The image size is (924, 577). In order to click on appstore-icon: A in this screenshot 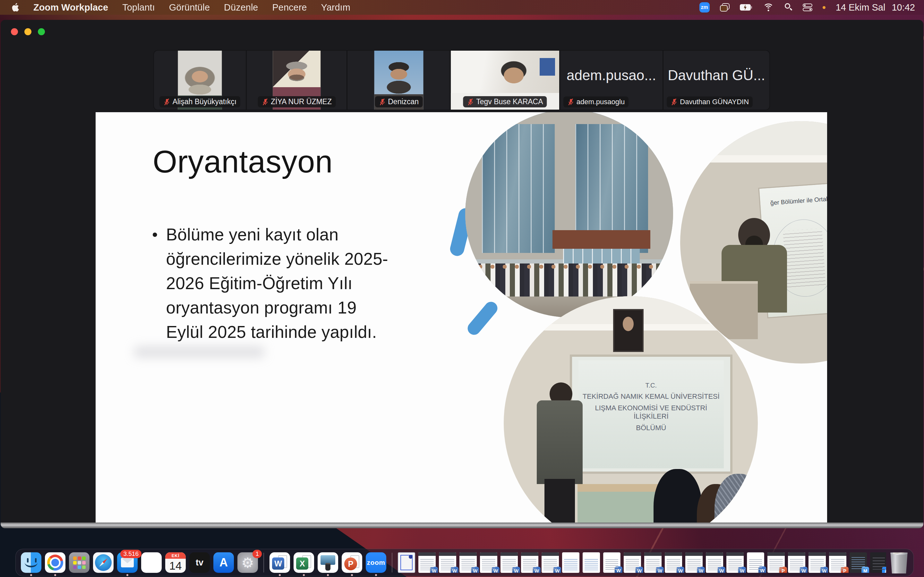, I will do `click(224, 562)`.